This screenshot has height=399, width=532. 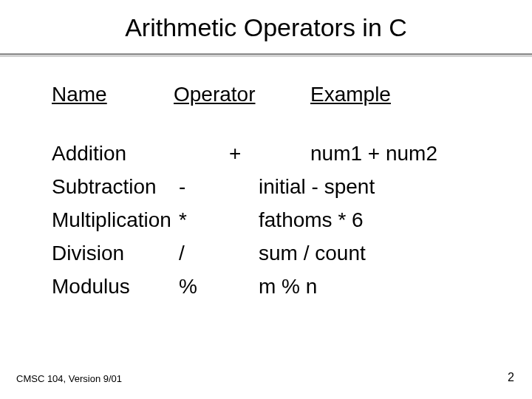 What do you see at coordinates (311, 220) in the screenshot?
I see `cell-example: fathoms * 6` at bounding box center [311, 220].